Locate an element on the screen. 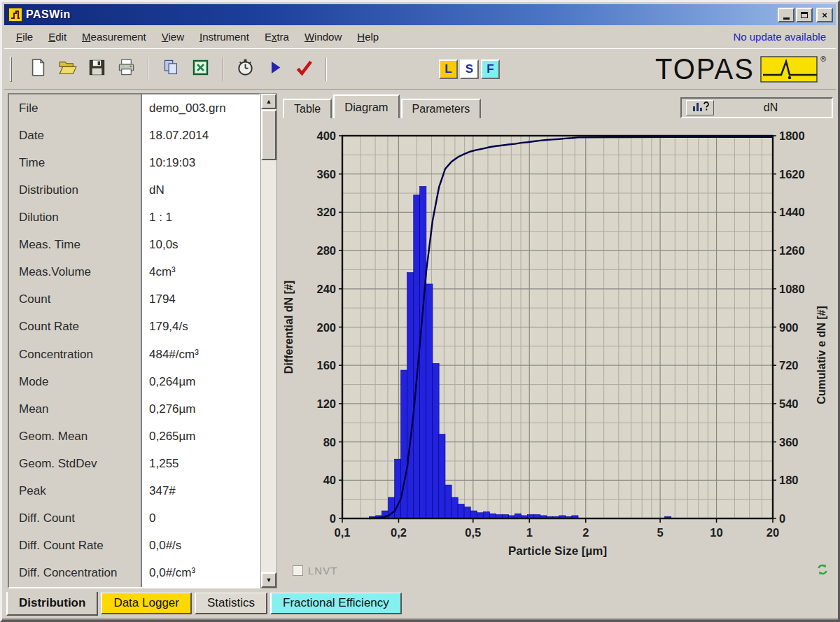 The width and height of the screenshot is (840, 622). tab-table: Table is located at coordinates (307, 108).